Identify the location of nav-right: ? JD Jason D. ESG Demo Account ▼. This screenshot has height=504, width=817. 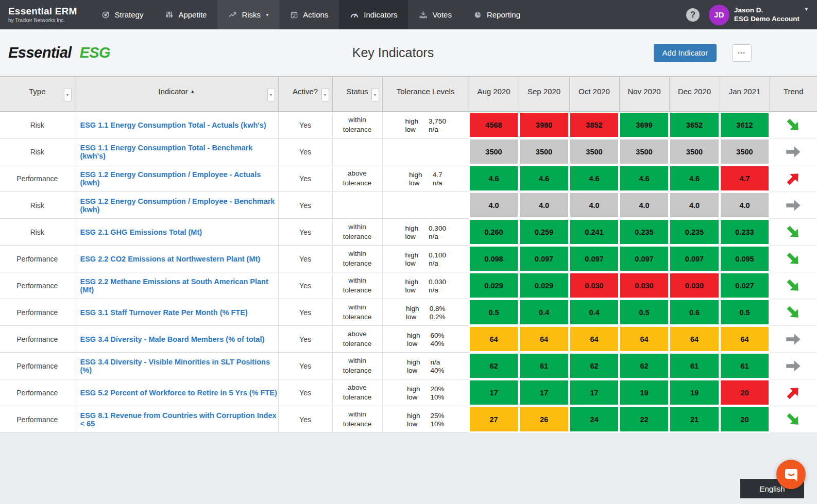
(752, 14).